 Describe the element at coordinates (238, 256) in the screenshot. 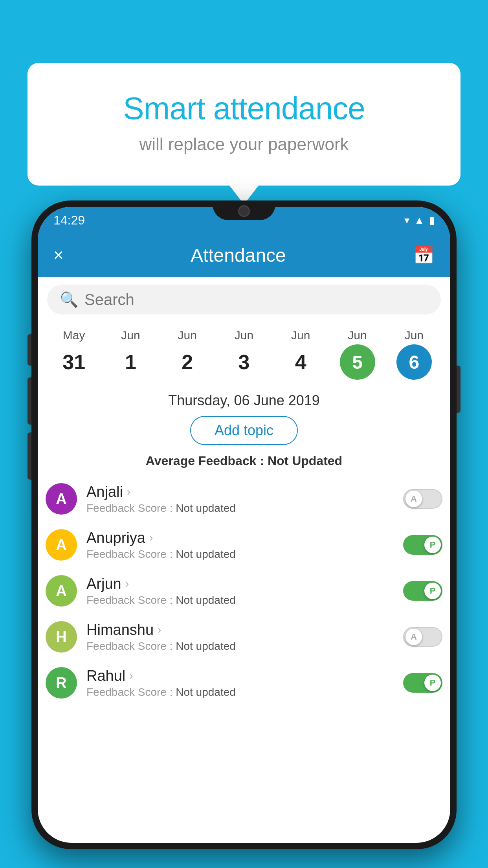

I see `app-bar-title: Attendance` at that location.